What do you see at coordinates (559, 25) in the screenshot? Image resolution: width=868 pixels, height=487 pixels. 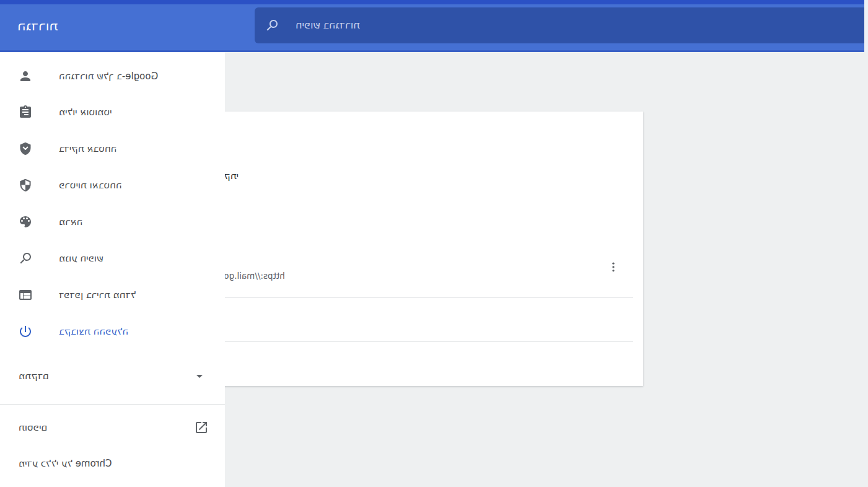 I see `settings-search-input: חיפוש בהגדרות` at bounding box center [559, 25].